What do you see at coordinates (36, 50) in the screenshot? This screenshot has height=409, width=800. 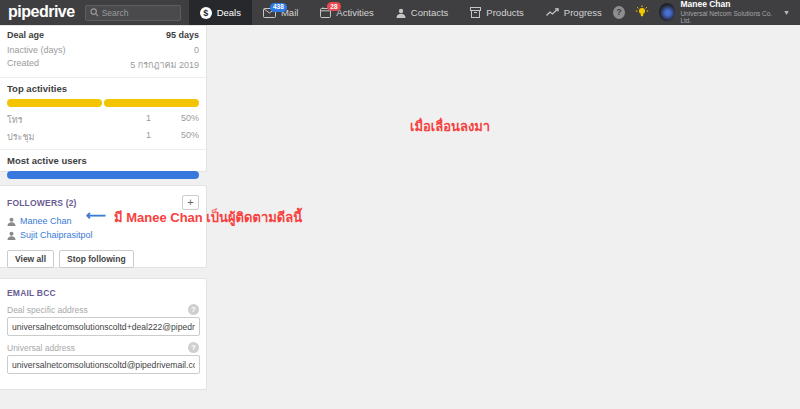 I see `inactive-days-label: Inactive (days)` at bounding box center [36, 50].